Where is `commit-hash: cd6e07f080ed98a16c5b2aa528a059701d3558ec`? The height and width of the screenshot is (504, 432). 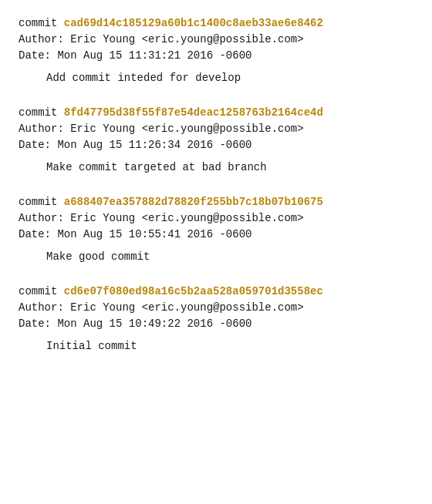 commit-hash: cd6e07f080ed98a16c5b2aa528a059701d3558ec is located at coordinates (194, 291).